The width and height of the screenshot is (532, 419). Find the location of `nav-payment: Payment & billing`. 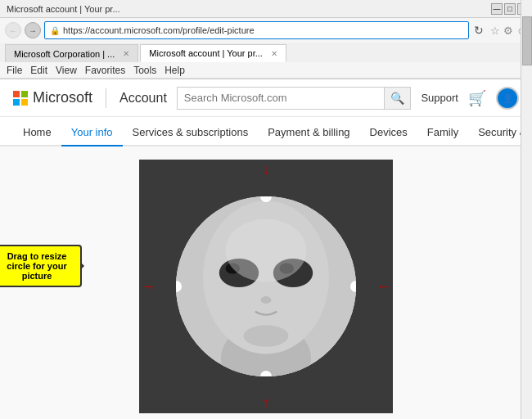

nav-payment: Payment & billing is located at coordinates (309, 136).